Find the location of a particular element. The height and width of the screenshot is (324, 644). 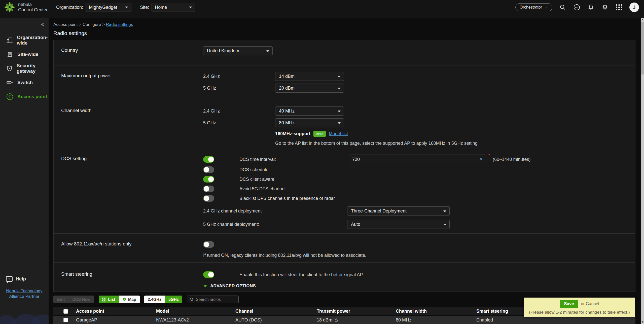

map-view-button: Map is located at coordinates (129, 300).